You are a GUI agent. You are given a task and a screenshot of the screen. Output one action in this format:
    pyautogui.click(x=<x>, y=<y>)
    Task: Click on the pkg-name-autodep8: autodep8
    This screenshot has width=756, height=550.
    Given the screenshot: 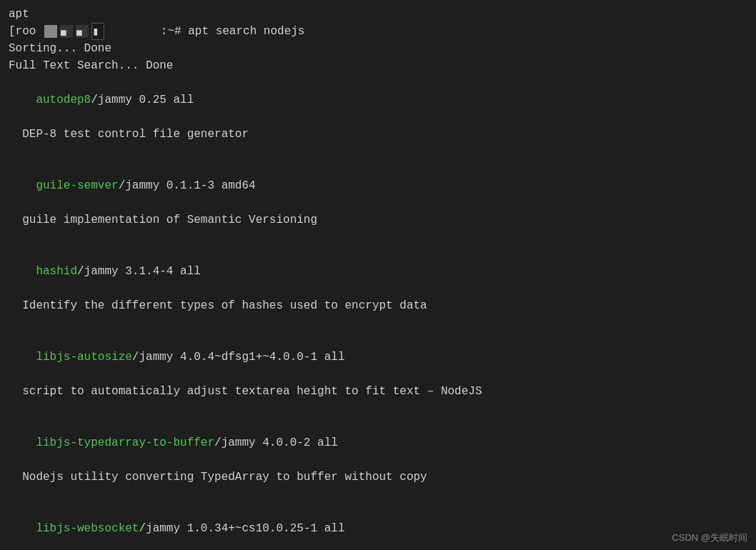 What is the action you would take?
    pyautogui.click(x=63, y=100)
    